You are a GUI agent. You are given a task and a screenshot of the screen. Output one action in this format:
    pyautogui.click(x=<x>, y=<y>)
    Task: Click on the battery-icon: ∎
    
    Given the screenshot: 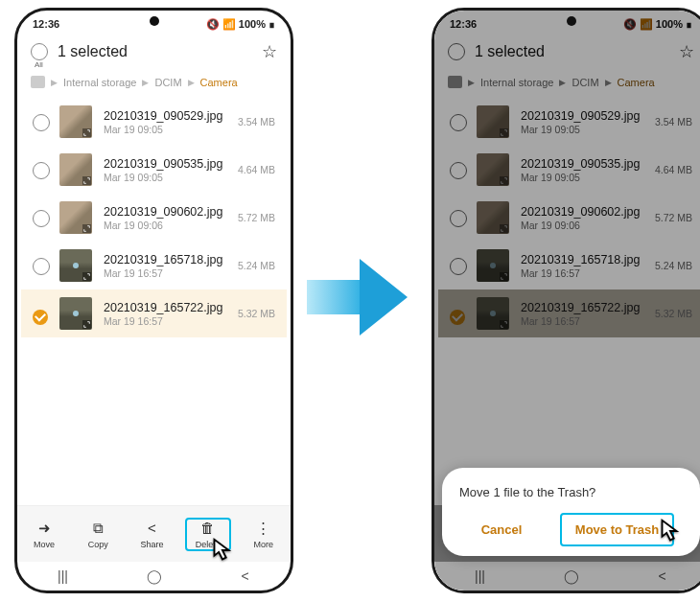 What is the action you would take?
    pyautogui.click(x=272, y=25)
    